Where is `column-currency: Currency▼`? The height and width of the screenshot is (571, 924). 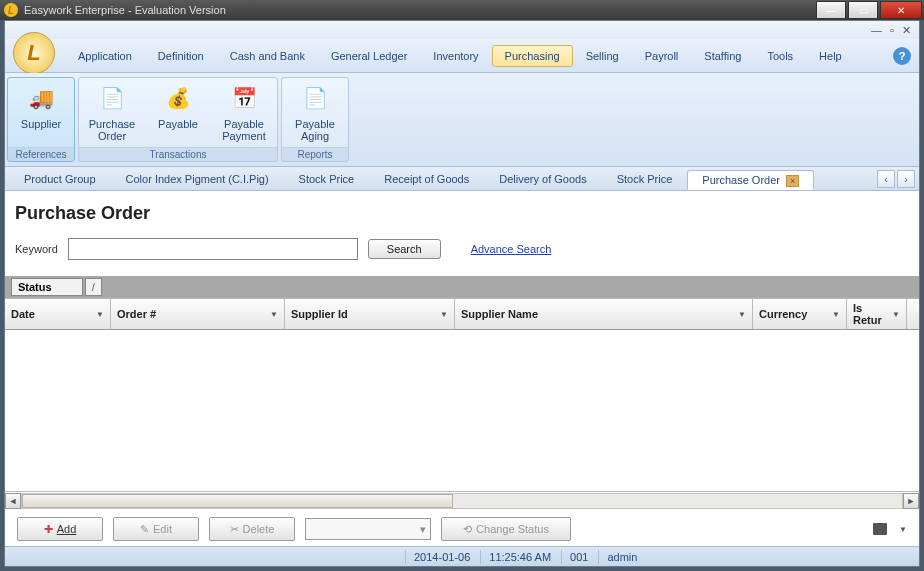 column-currency: Currency▼ is located at coordinates (800, 314).